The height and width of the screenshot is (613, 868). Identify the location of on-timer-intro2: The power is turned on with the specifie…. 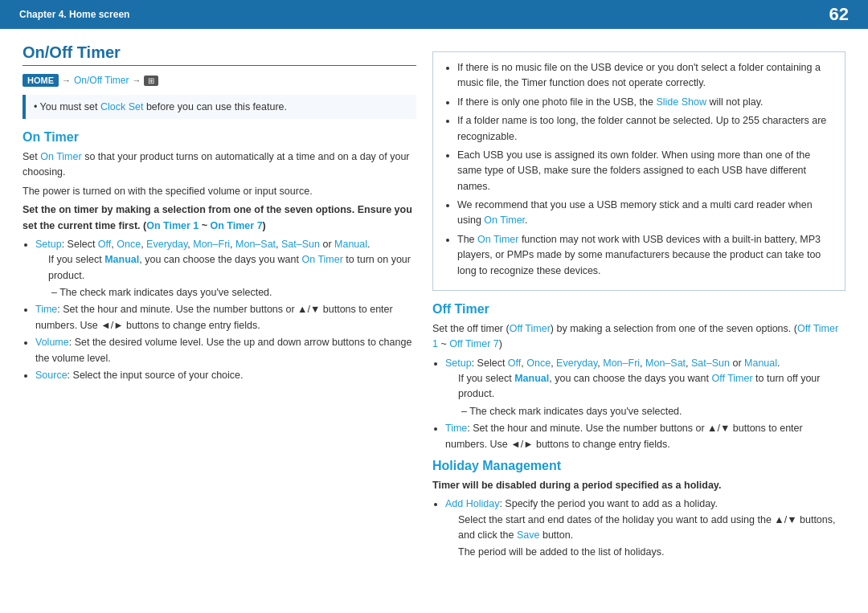
(219, 191).